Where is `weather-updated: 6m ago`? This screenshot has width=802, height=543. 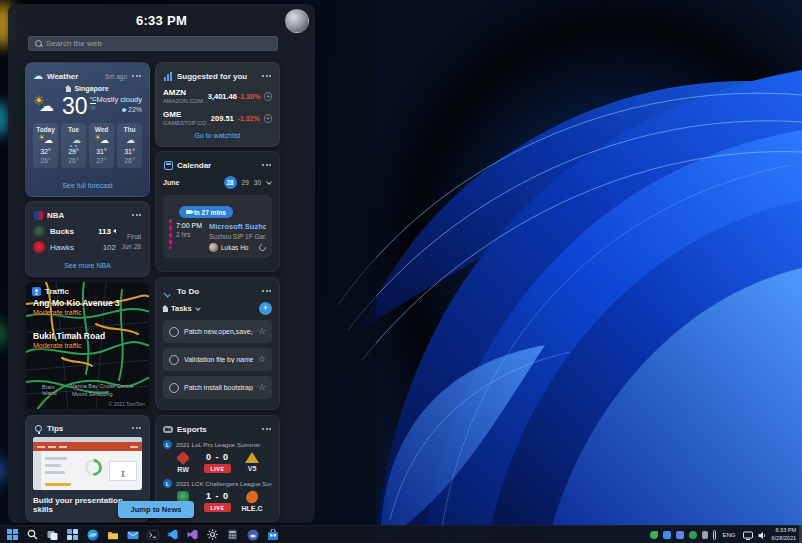
weather-updated: 6m ago is located at coordinates (116, 76).